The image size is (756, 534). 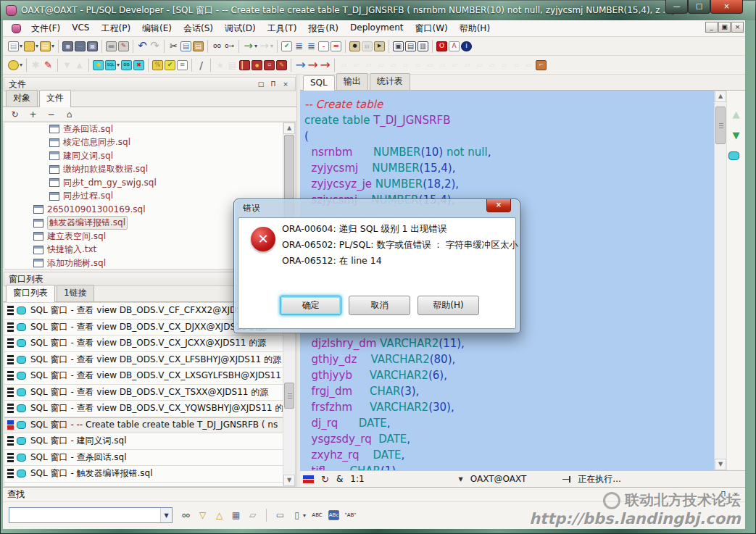 I want to click on window-list-item: SQL 窗口 - 查看 view DB_ODS.V_CX_LXSGYLFSBH@…, so click(x=149, y=377).